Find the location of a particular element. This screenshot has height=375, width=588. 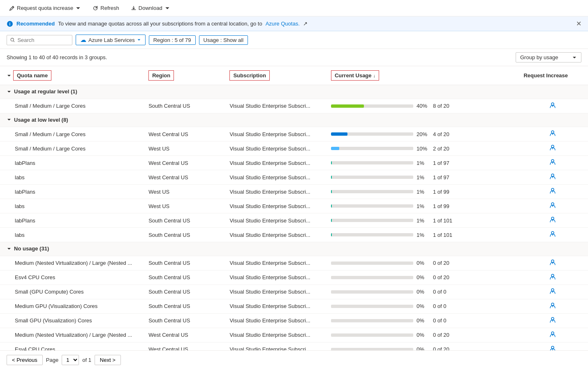

usage-cell: 1% 1 of 99 is located at coordinates (421, 206).